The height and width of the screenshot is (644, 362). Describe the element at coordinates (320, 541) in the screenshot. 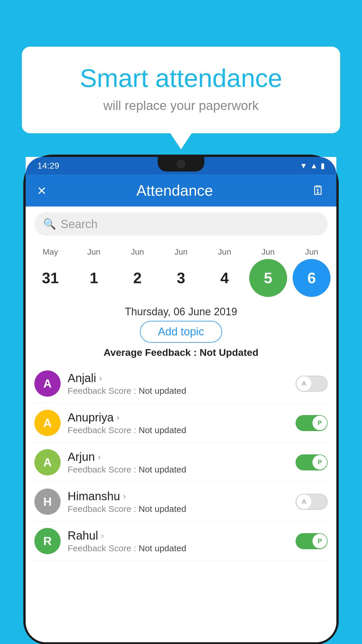

I see `toggle-knob-rahul: P` at that location.